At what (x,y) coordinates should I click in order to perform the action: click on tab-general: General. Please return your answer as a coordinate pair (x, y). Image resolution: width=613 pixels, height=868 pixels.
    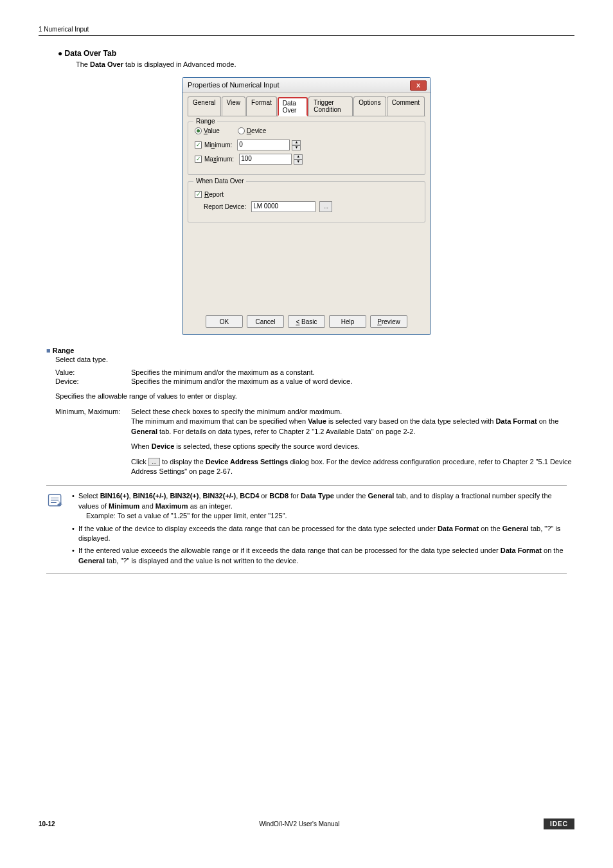
    Looking at the image, I should click on (204, 106).